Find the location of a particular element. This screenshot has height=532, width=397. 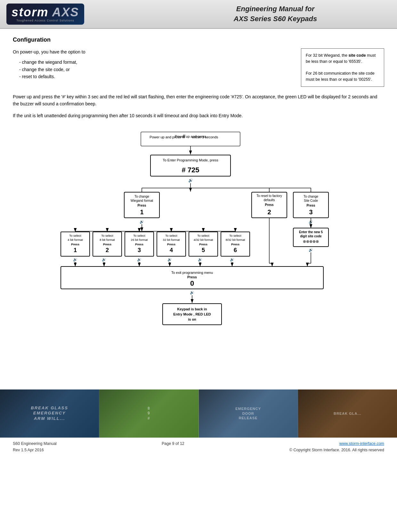

26bit-t1: To select is located at coordinates (139, 236).